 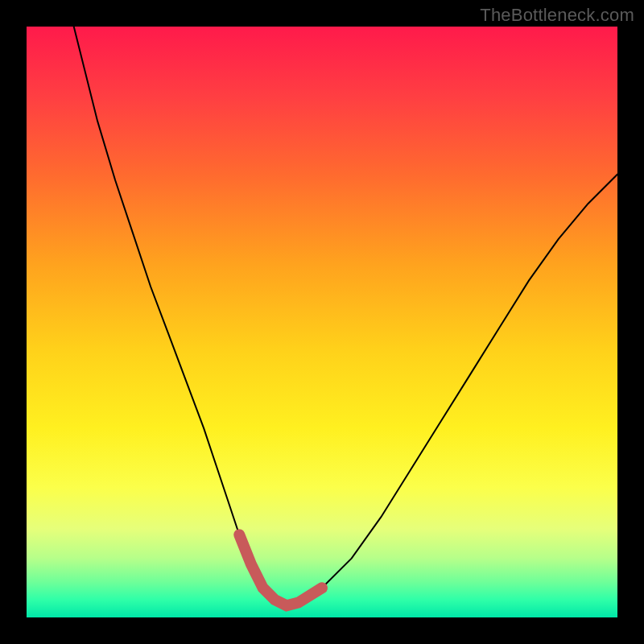 I want to click on optimal-range-highlight, so click(x=280, y=570).